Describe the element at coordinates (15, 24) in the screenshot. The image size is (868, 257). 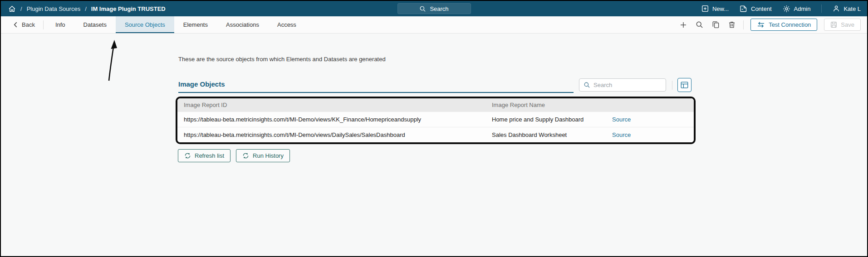
I see `chevron-left-icon` at that location.